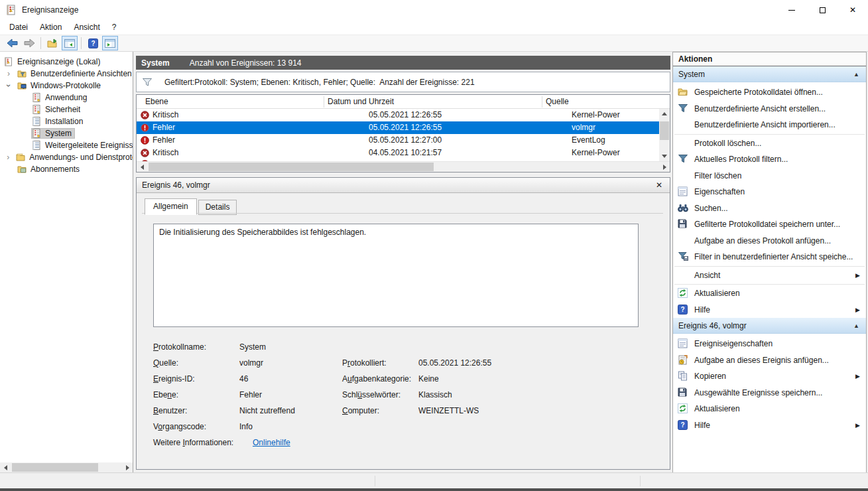 The width and height of the screenshot is (868, 491). I want to click on action-clear-log: Protokoll löschen..., so click(769, 143).